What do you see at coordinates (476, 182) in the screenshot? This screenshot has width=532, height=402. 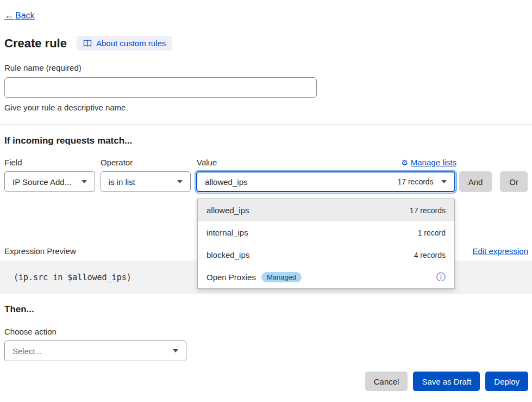 I see `and-button: And` at bounding box center [476, 182].